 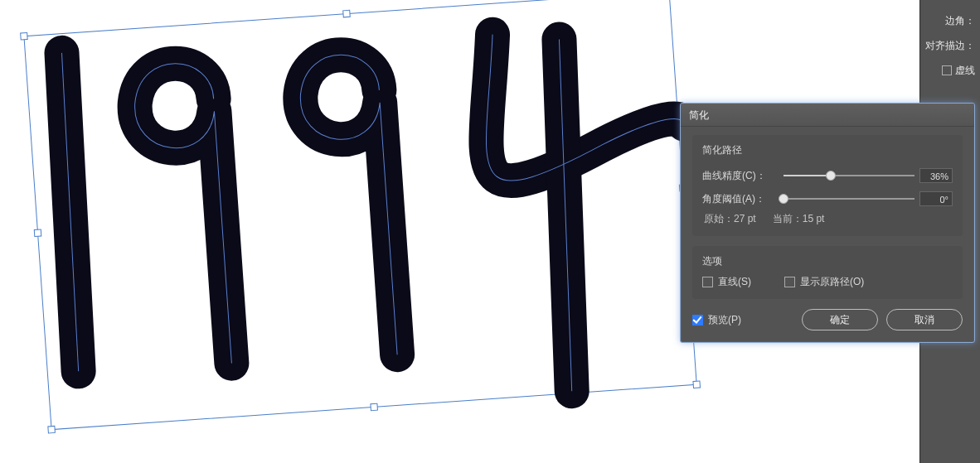 I want to click on curve-precision-label: 曲线精度(C)：, so click(x=740, y=176).